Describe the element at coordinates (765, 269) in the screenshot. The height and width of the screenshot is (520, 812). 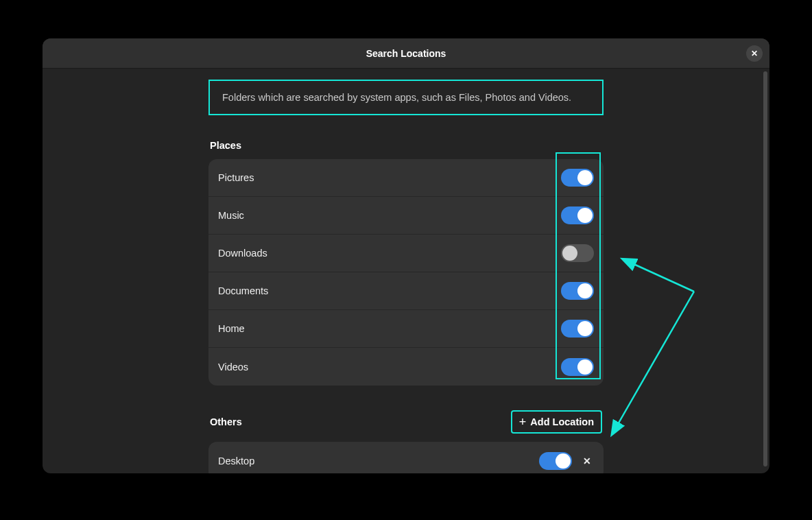
I see `scrollbar` at that location.